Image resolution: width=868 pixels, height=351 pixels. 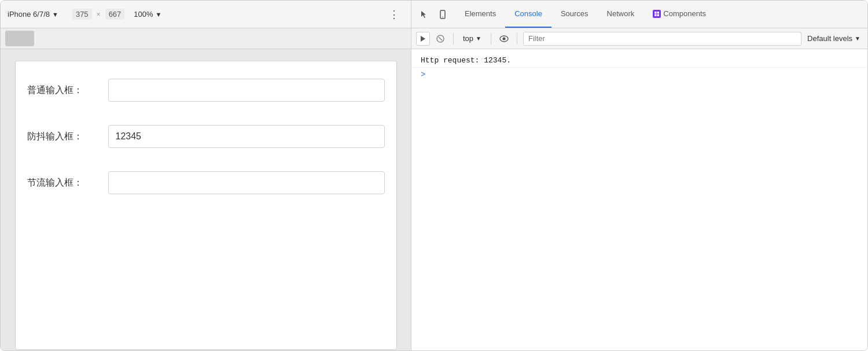 What do you see at coordinates (480, 14) in the screenshot?
I see `tab-elements: Elements` at bounding box center [480, 14].